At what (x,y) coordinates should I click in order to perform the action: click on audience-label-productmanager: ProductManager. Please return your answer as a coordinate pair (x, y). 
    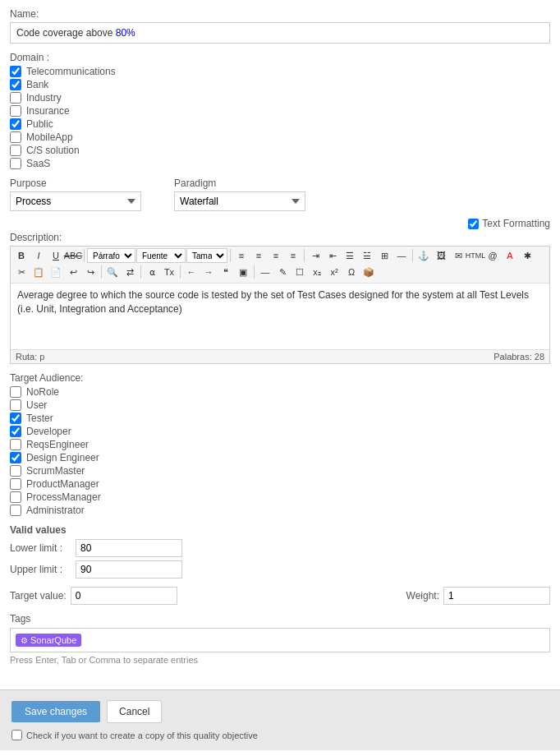
    Looking at the image, I should click on (62, 484).